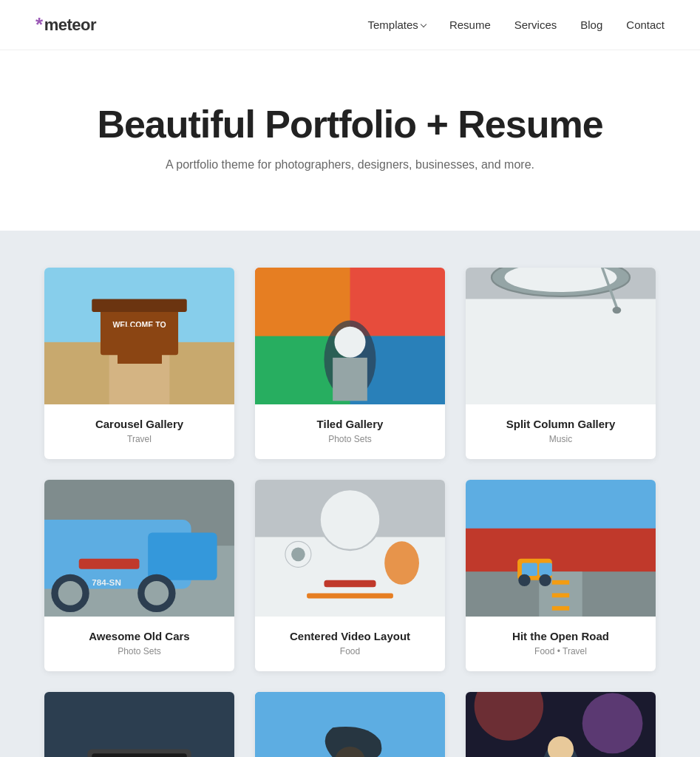 Image resolution: width=700 pixels, height=757 pixels. Describe the element at coordinates (560, 644) in the screenshot. I see `card-info-5: Hit the Open RoadFood • Travel` at that location.